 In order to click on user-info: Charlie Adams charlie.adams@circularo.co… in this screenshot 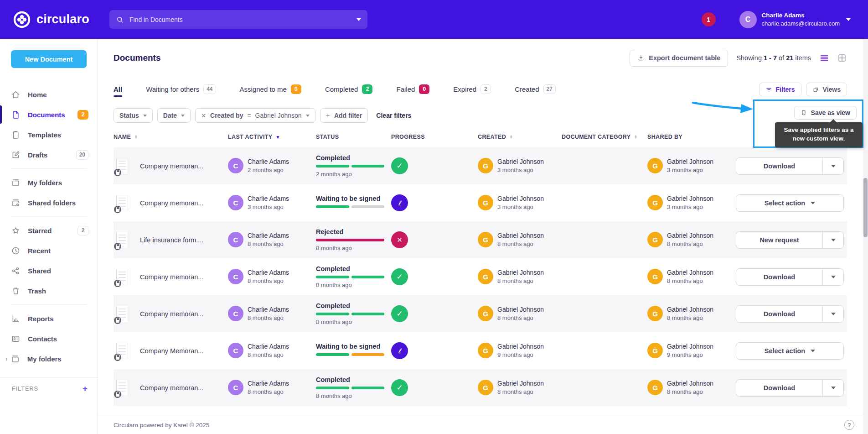, I will do `click(801, 20)`.